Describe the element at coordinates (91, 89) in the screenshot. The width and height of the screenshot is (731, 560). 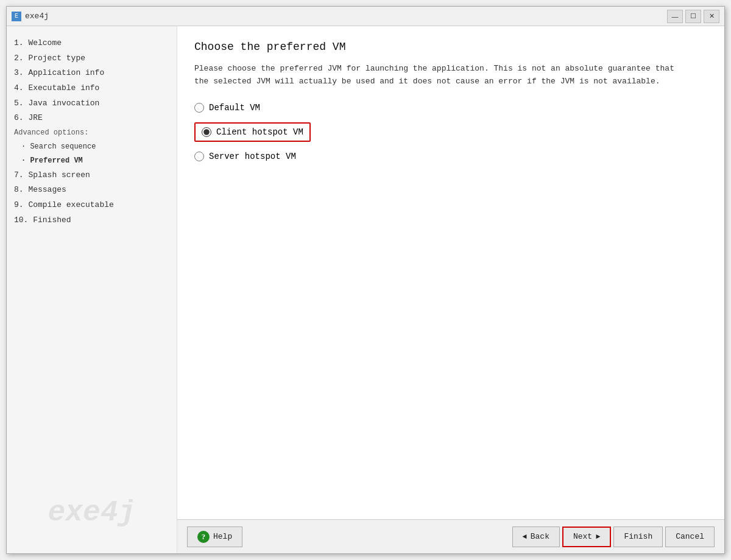
I see `sidebar-item-executable-info: 4. Executable info` at that location.